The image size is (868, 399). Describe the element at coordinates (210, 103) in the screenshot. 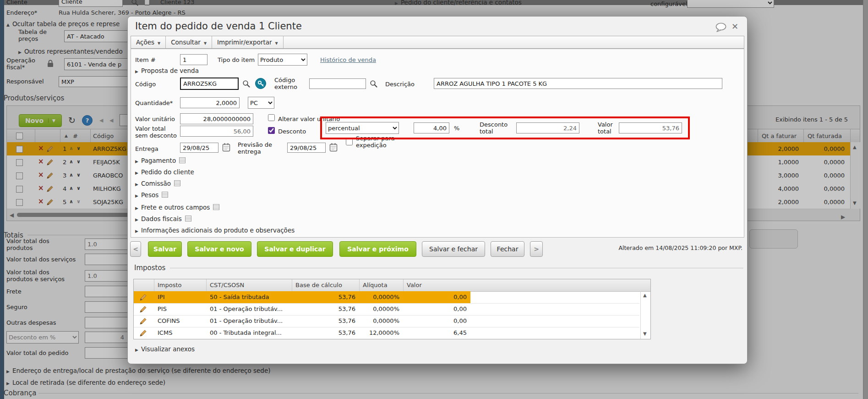

I see `quantidade-input` at that location.